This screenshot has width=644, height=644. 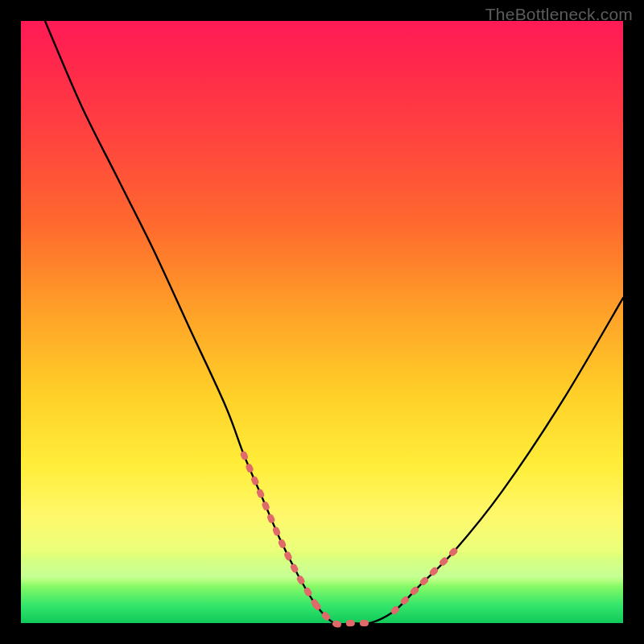 I want to click on right-arm-dotted, so click(x=425, y=581).